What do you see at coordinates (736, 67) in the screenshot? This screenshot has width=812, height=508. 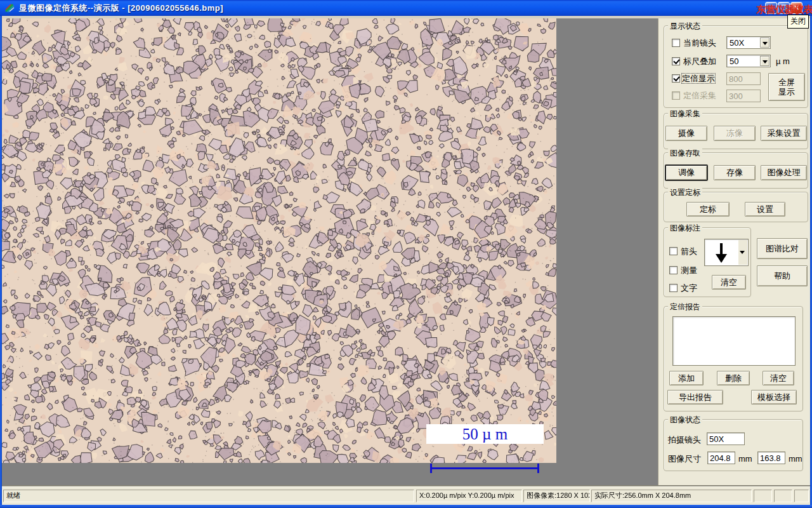 I see `group-display-status: 显示状态 当前镜头 50X 标尺叠加 50 µ m 定倍显示 800 定倍采集 …` at bounding box center [736, 67].